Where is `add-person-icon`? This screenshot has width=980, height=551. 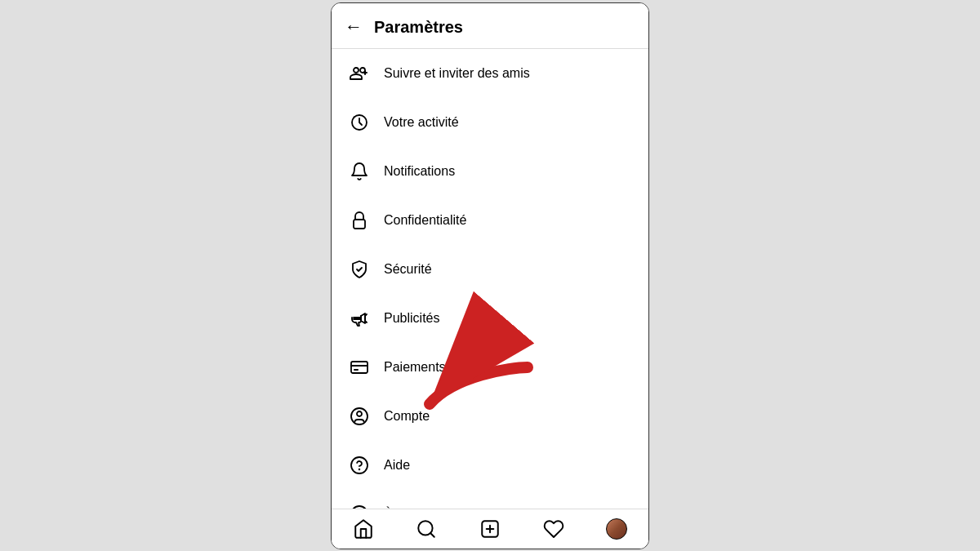
add-person-icon is located at coordinates (359, 73).